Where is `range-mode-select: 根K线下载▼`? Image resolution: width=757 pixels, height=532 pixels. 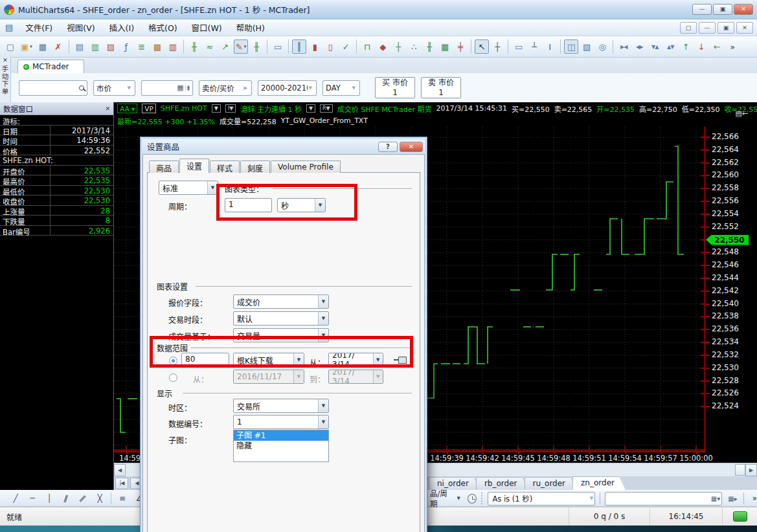
range-mode-select: 根K线下载▼ is located at coordinates (269, 360).